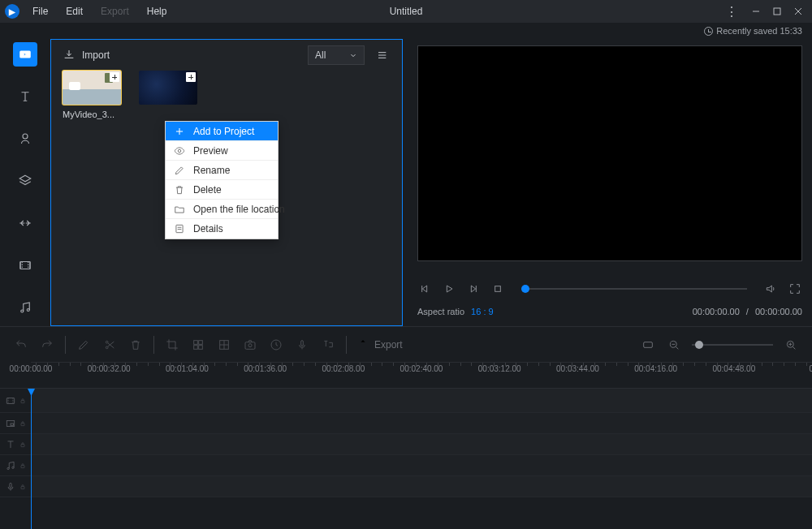  I want to click on cut-button, so click(110, 345).